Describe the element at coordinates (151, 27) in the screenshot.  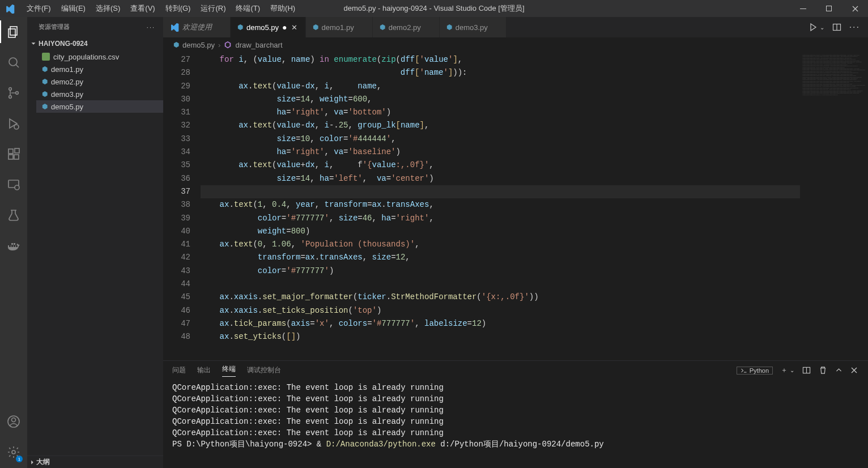
I see `sidebar-more-icon: ···` at that location.